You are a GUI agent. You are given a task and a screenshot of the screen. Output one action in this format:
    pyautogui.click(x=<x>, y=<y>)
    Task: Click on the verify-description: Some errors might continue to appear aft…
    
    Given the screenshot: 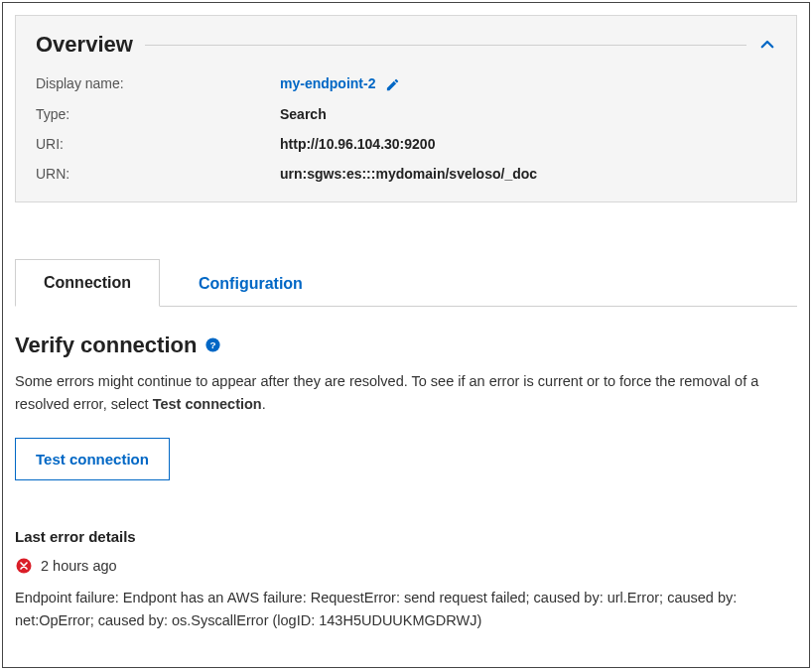 What is the action you would take?
    pyautogui.click(x=406, y=393)
    